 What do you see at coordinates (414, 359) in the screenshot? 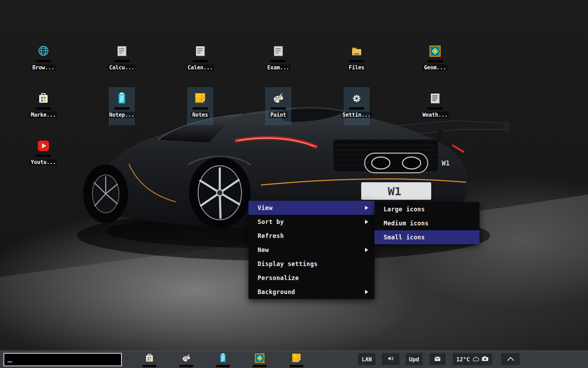
I see `tray-update-button: Upd` at bounding box center [414, 359].